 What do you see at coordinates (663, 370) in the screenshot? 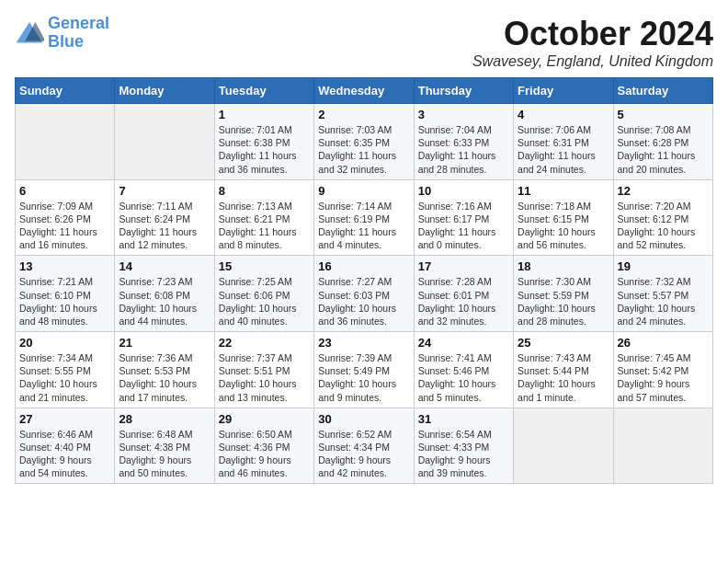
I see `calendar-cell: 26Sunrise: 7:45 AM Sunset: 5:42 PM Dayli…` at bounding box center [663, 370].